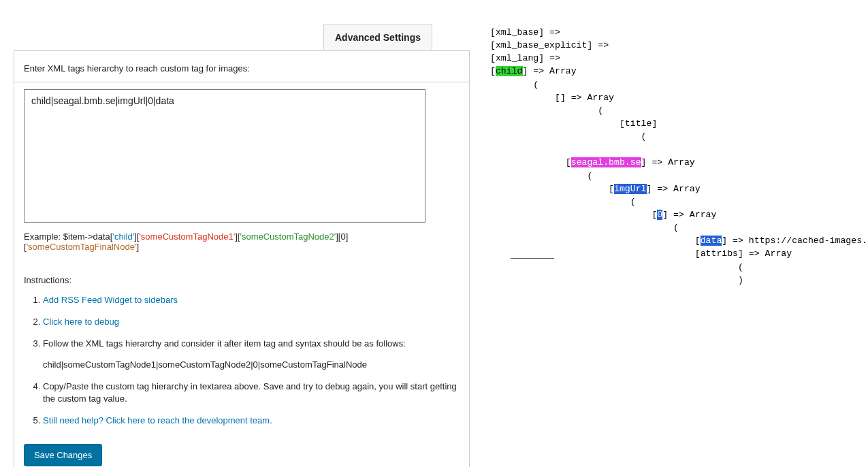 This screenshot has width=868, height=467. I want to click on save-button: Save Changes, so click(63, 455).